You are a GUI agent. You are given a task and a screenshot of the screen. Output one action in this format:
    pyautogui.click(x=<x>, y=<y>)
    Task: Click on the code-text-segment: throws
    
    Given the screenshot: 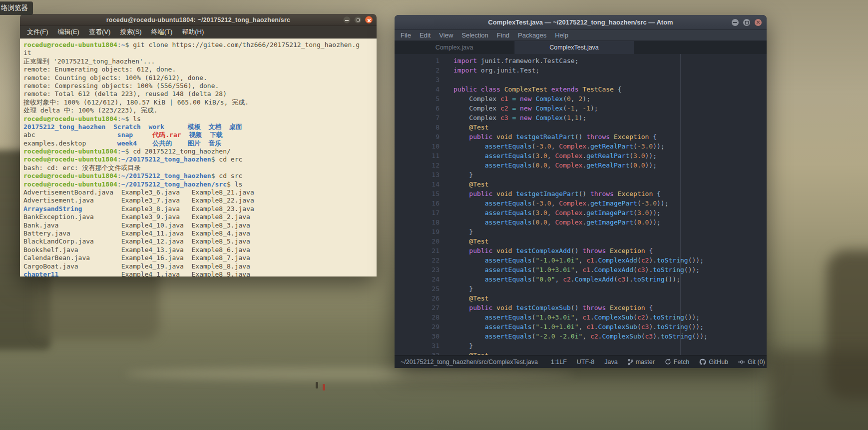 What is the action you would take?
    pyautogui.click(x=594, y=308)
    